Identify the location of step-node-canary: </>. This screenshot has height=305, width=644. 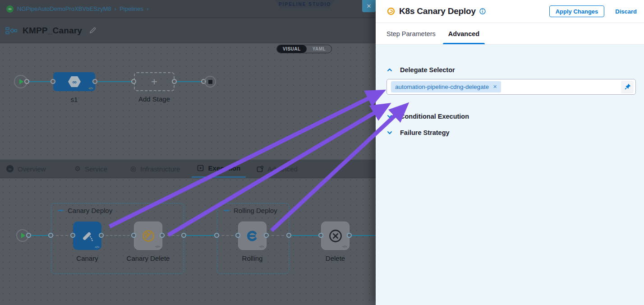
(87, 236).